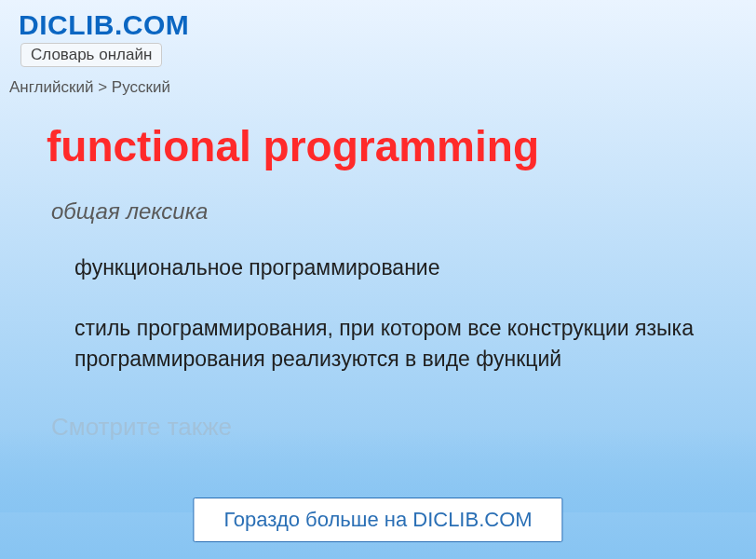  I want to click on breadcrumb-from: Английский, so click(51, 88).